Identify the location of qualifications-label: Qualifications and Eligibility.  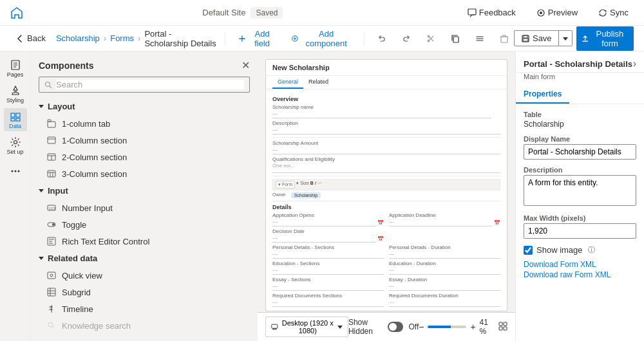
(386, 160).